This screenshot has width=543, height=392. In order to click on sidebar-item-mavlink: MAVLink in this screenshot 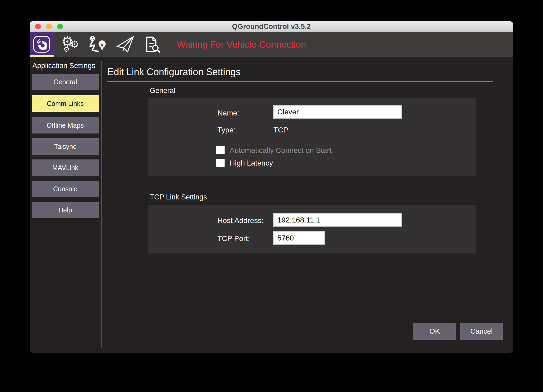, I will do `click(65, 168)`.